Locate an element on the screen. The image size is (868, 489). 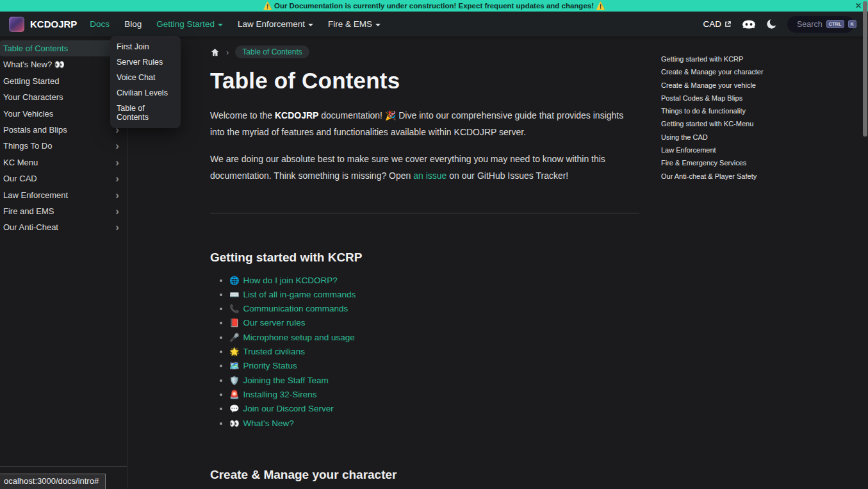
sidebar-item-our-cad: Our CAD› is located at coordinates (63, 178).